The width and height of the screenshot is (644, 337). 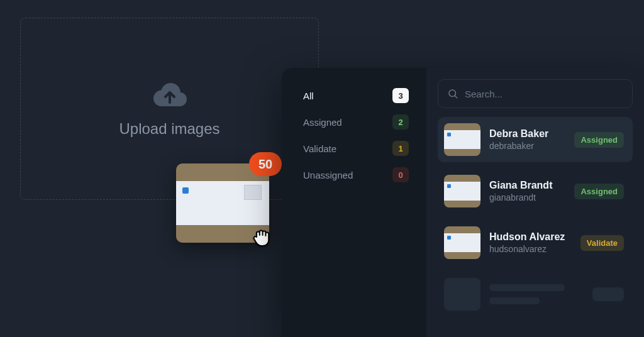 What do you see at coordinates (544, 94) in the screenshot?
I see `search-input` at bounding box center [544, 94].